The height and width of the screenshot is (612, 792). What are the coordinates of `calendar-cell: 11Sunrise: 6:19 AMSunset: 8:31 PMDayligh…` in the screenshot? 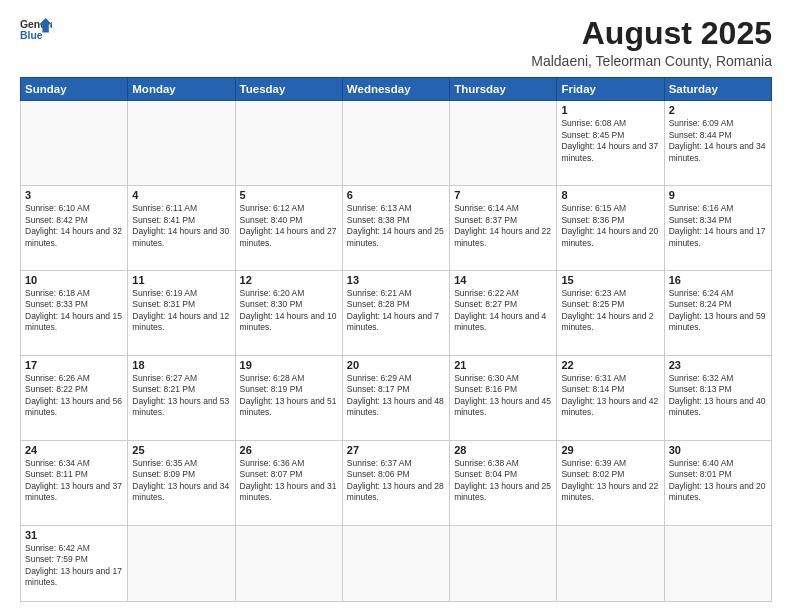 It's located at (182, 314).